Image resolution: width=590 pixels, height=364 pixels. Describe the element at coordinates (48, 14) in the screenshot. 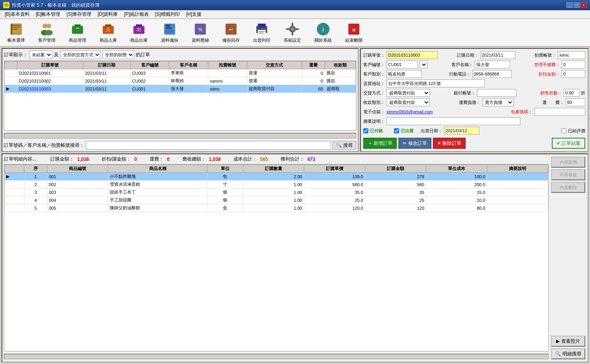

I see `menu-account: [E]帳本管理` at that location.